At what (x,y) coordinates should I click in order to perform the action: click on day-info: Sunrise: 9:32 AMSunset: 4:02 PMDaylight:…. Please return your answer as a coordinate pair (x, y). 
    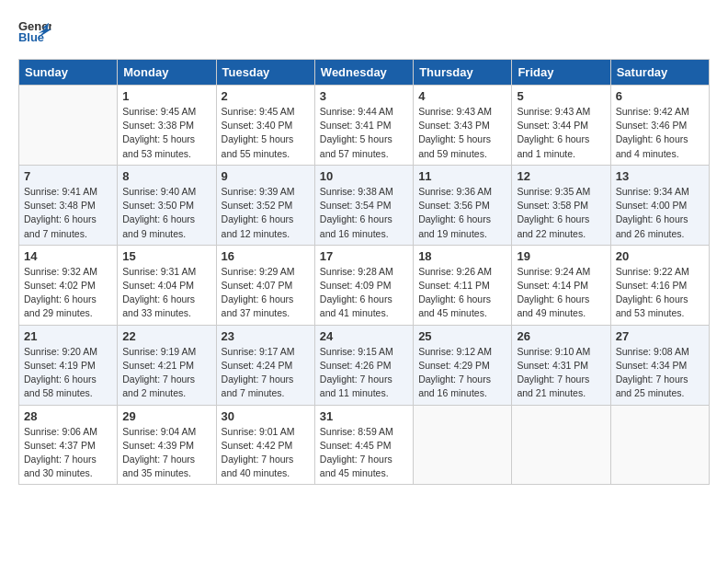
    Looking at the image, I should click on (68, 293).